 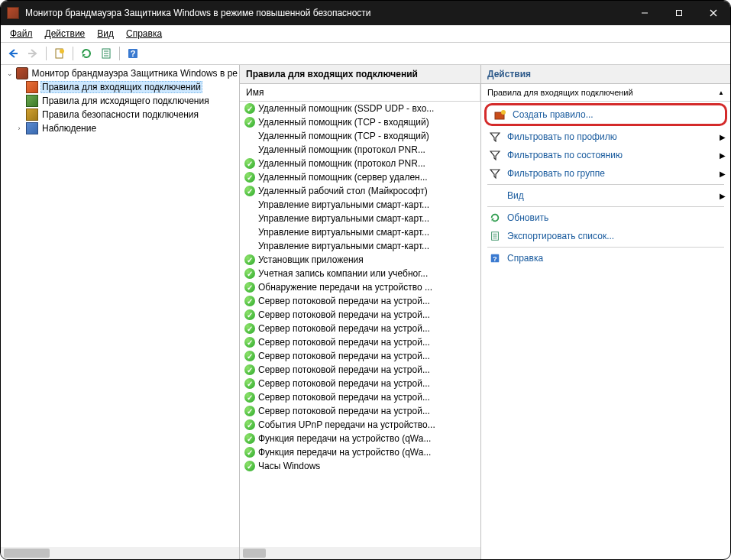 What do you see at coordinates (326, 13) in the screenshot?
I see `window-title: Монитор брандмауэра Защитника Windows в …` at bounding box center [326, 13].